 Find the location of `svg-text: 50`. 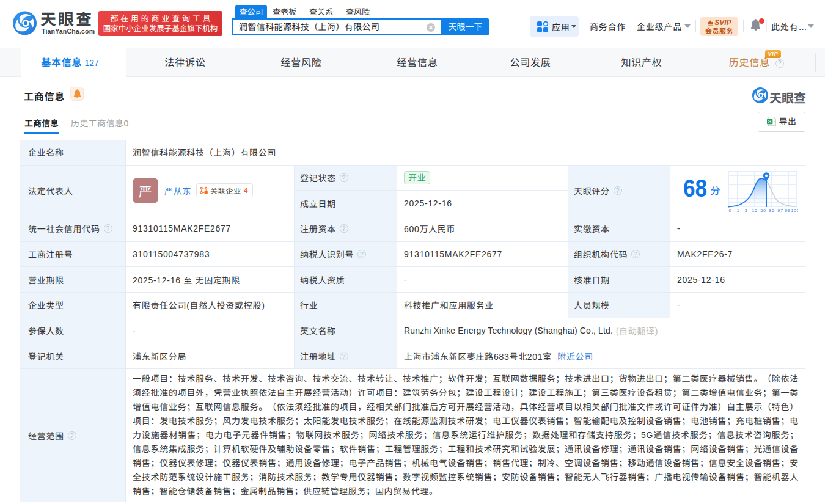

svg-text: 50 is located at coordinates (763, 210).